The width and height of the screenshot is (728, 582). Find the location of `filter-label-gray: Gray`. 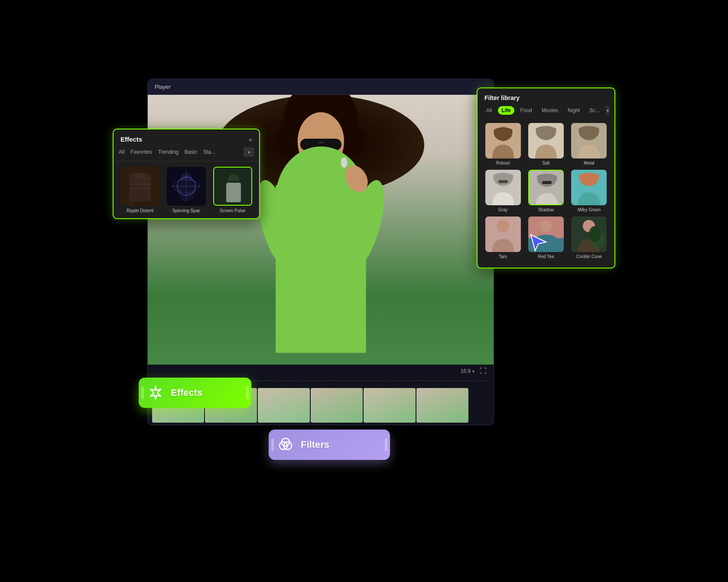

filter-label-gray: Gray is located at coordinates (503, 210).